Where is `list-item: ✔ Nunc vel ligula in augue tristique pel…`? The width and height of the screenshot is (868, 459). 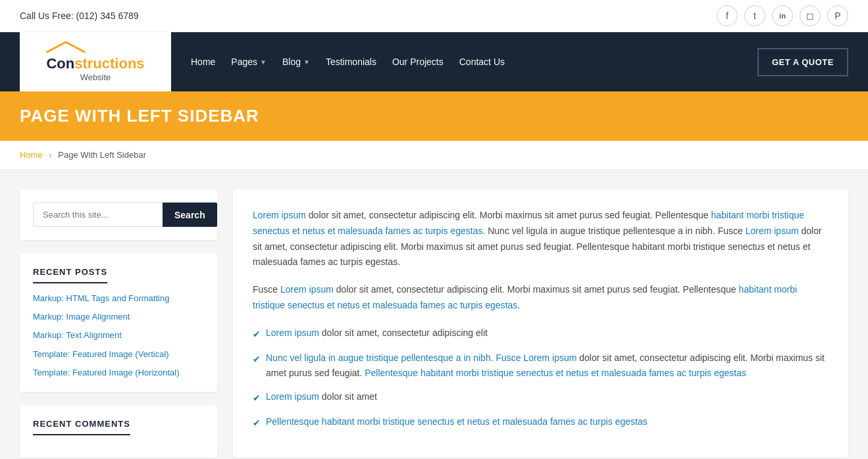
list-item: ✔ Nunc vel ligula in augue tristique pel… is located at coordinates (541, 366).